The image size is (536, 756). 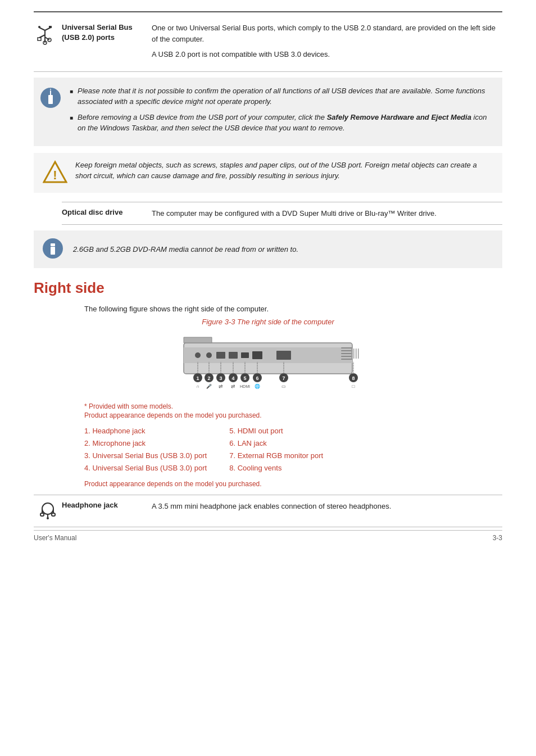 I want to click on computer-diagram: 1 2 3 4 5 6 7 8 ∩ 🎤 ⇌ ⇌, so click(x=268, y=365).